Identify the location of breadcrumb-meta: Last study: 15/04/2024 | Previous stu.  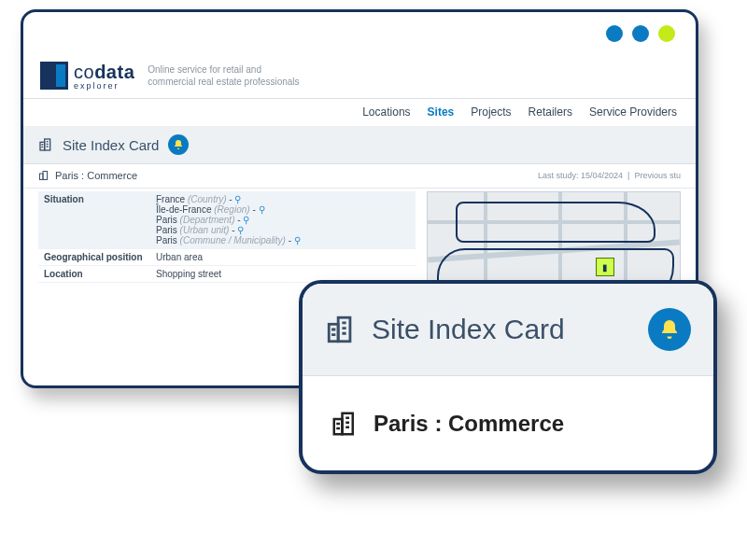
(609, 175).